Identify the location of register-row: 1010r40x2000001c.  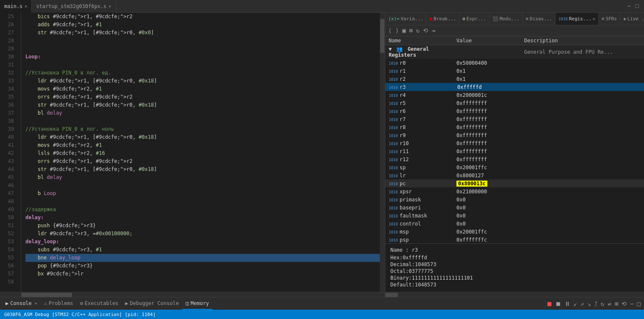
(515, 95).